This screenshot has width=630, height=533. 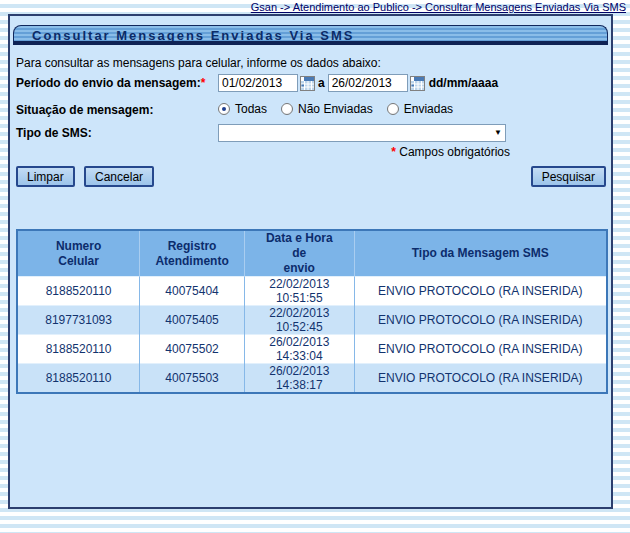 I want to click on situation-label: Situação de mensagem:, so click(x=84, y=110).